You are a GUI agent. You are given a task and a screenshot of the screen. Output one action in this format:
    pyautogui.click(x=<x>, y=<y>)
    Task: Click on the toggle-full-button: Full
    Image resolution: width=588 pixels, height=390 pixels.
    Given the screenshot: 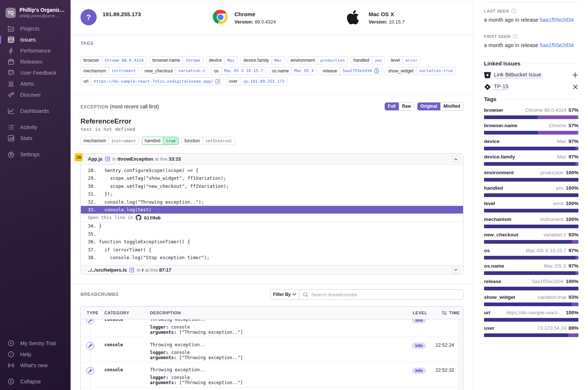 What is the action you would take?
    pyautogui.click(x=392, y=107)
    